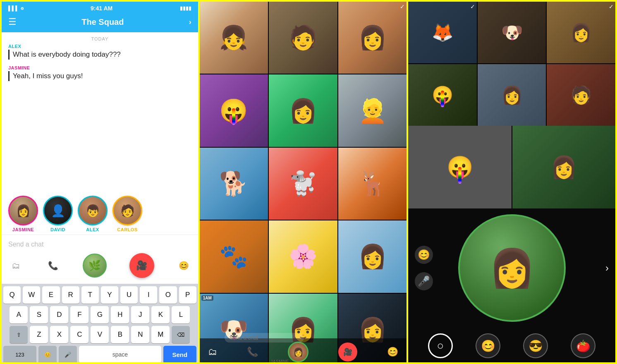  Describe the element at coordinates (581, 32) in the screenshot. I see `call-cell-3: 👩 ✓` at that location.